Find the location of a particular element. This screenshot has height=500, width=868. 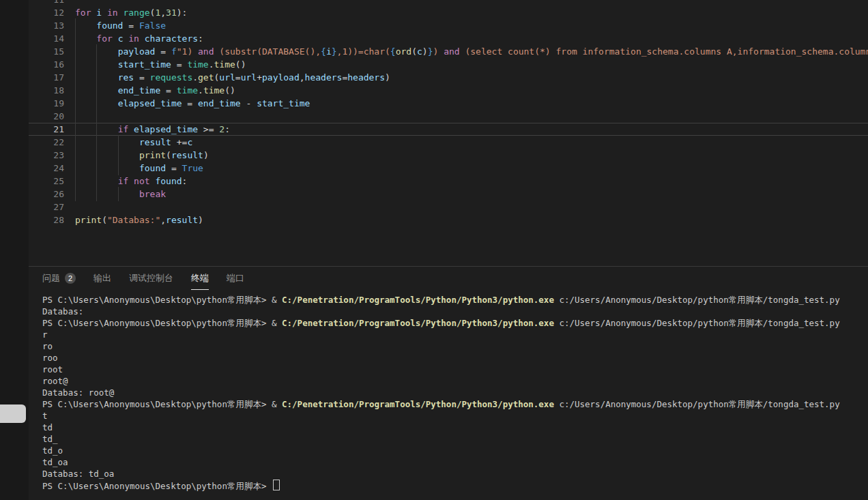

terminal-line: root is located at coordinates (455, 370).